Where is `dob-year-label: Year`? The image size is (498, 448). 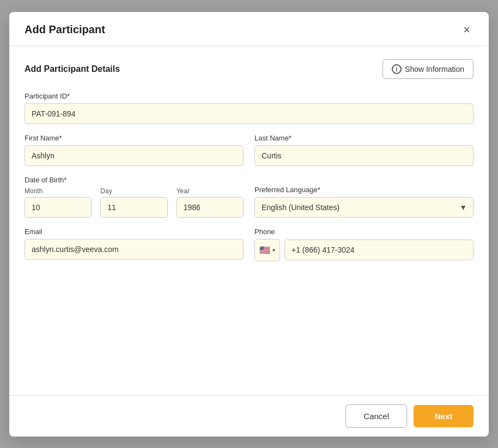 dob-year-label: Year is located at coordinates (210, 191).